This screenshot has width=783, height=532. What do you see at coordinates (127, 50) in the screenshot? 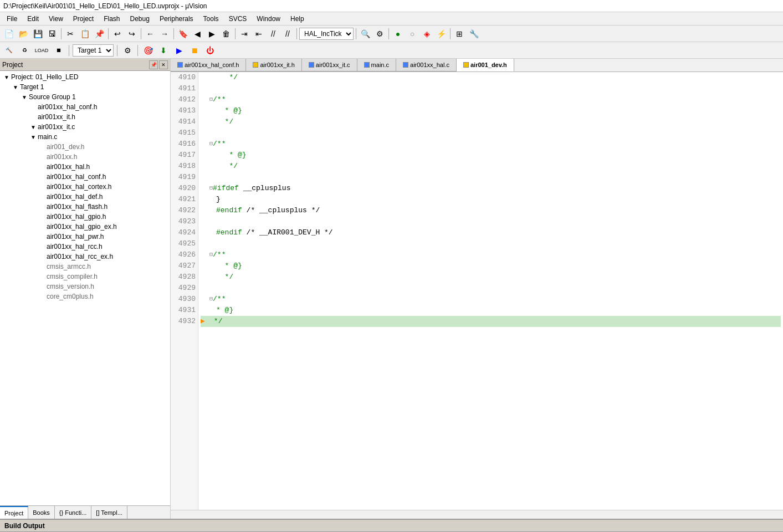
I see `manage-btn: ⚙` at bounding box center [127, 50].